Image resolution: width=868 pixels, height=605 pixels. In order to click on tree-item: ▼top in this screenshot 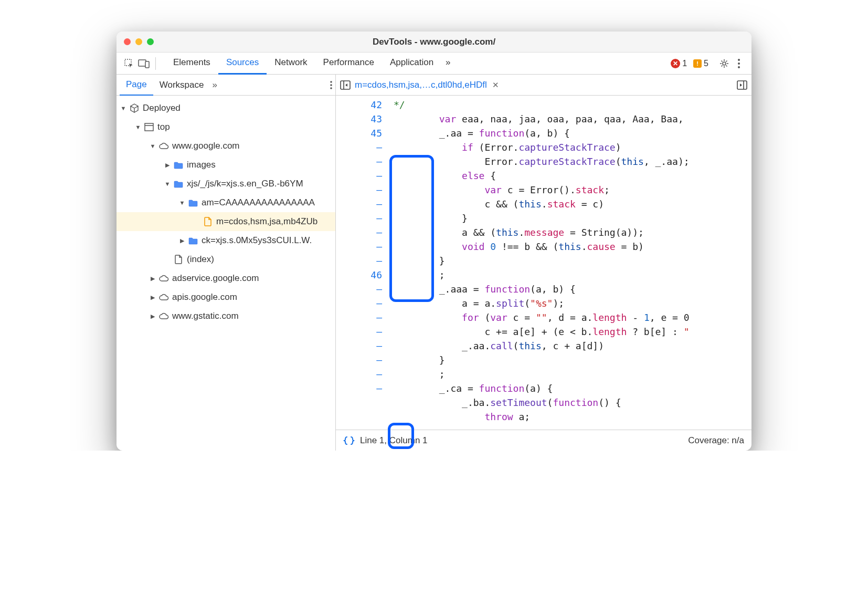, I will do `click(226, 127)`.